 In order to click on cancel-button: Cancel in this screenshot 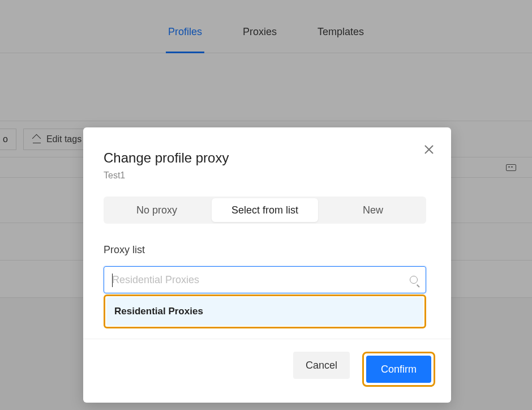, I will do `click(321, 365)`.